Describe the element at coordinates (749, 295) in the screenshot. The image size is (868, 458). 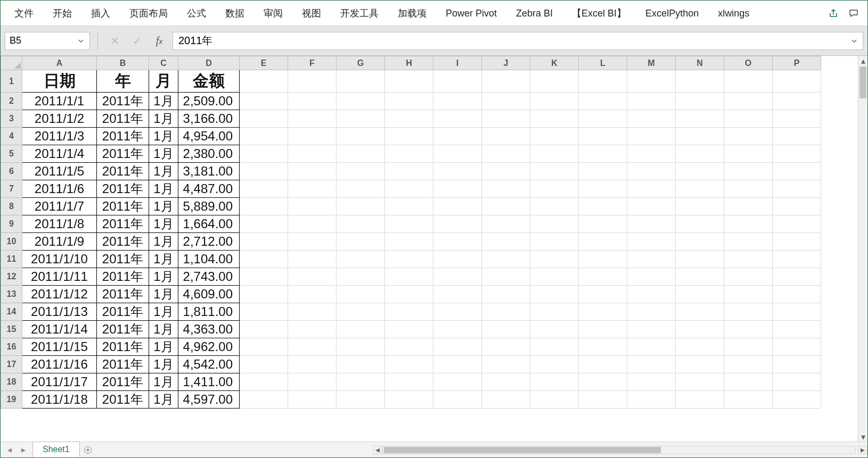
I see `cell-O13` at that location.